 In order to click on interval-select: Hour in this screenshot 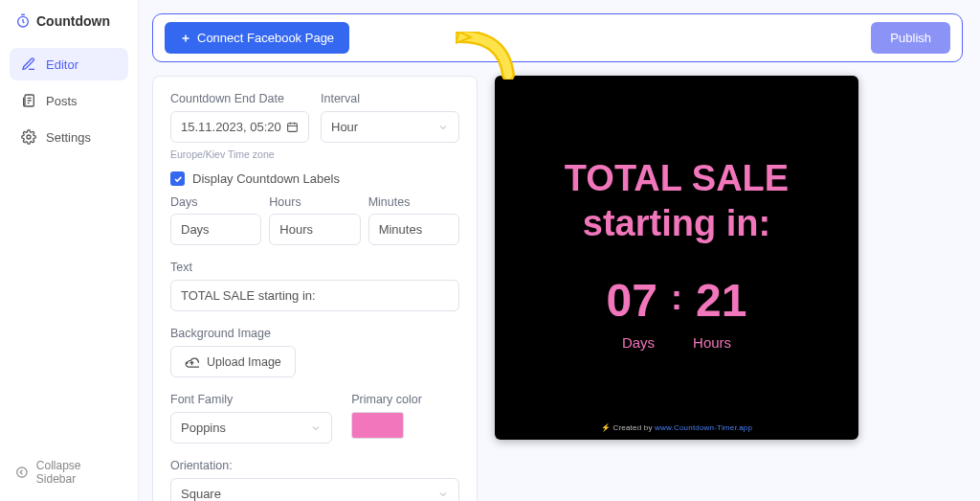, I will do `click(390, 126)`.